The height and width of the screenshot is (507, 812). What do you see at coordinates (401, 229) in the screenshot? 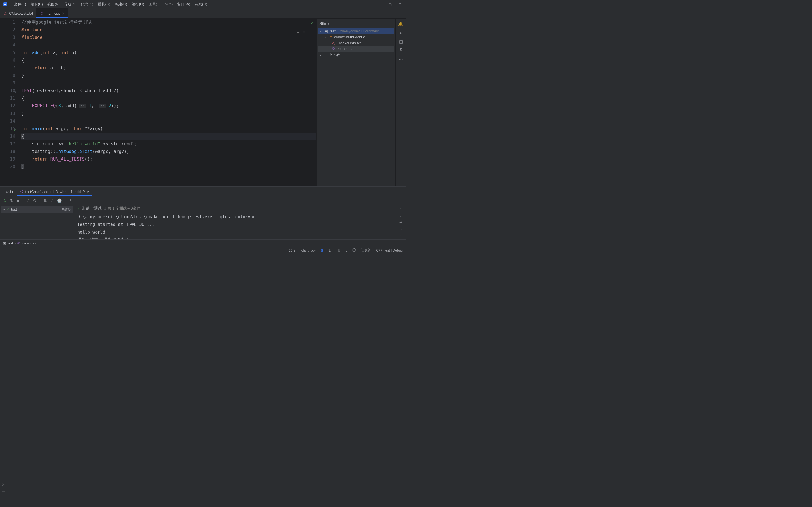
I see `scroll-icon: ⤓` at bounding box center [401, 229].